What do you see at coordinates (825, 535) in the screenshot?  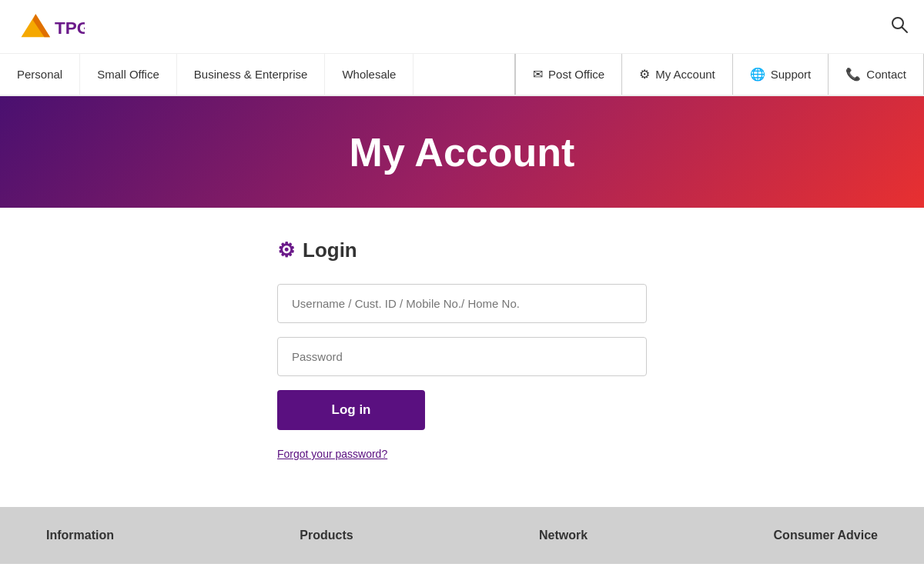 I see `footer-col-consumer-advice-title: Consumer Advice` at bounding box center [825, 535].